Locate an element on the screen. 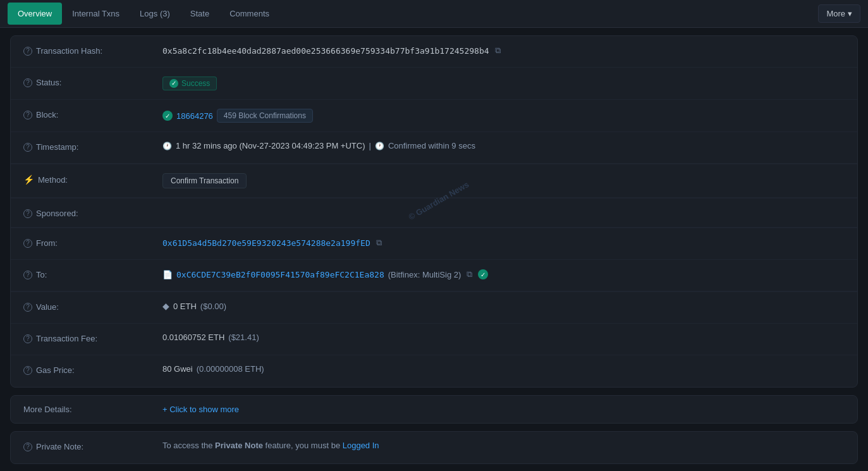 The image size is (868, 471). tab-bar: Overview Internal Txns Logs (3) State Co… is located at coordinates (434, 14).